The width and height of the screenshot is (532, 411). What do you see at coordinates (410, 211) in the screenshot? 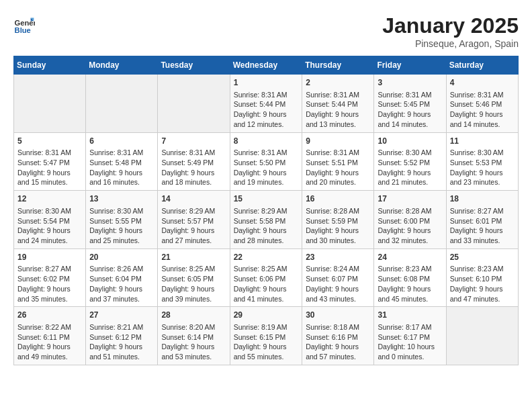
I see `sunrise-text: Sunrise: 8:28 AM` at bounding box center [410, 211].